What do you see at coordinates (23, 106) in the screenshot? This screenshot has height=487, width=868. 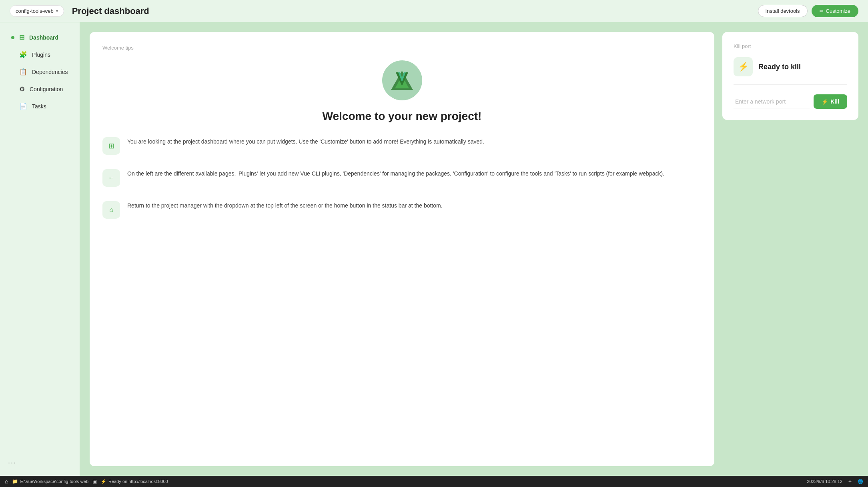 I see `tasks-icon: 📄` at bounding box center [23, 106].